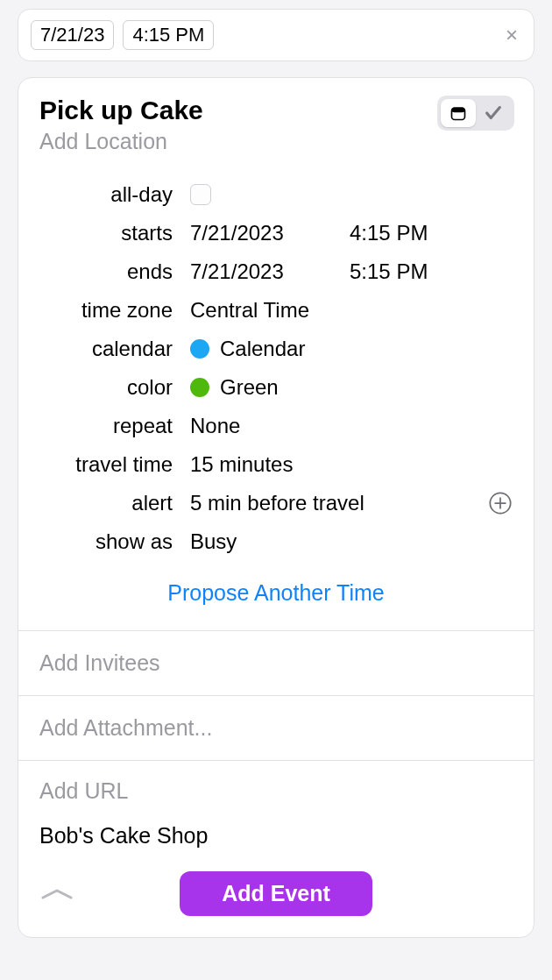 Image resolution: width=552 pixels, height=980 pixels. What do you see at coordinates (389, 233) in the screenshot?
I see `starts-time: 4:15 PM` at bounding box center [389, 233].